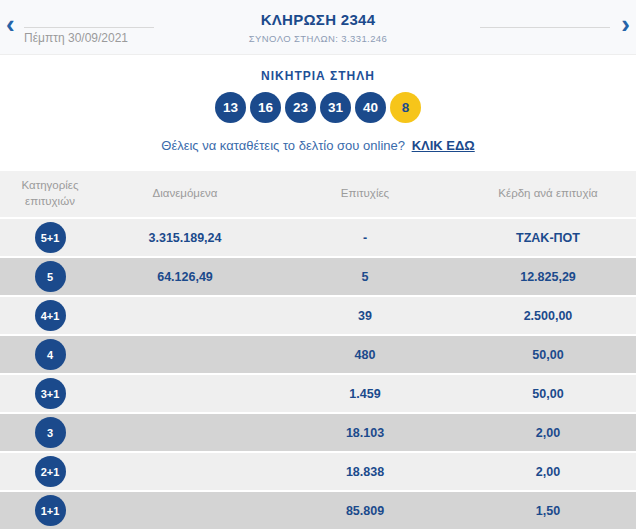 Image resolution: width=636 pixels, height=531 pixels. Describe the element at coordinates (318, 146) in the screenshot. I see `play-online-cta: Θέλεις να καταθέτεις το δελτίο σου onlin…` at that location.